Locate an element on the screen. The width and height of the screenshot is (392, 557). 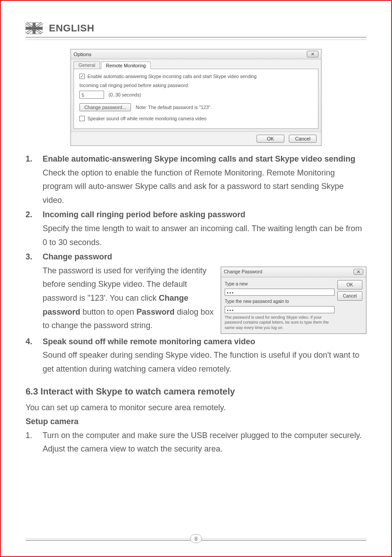
item-1-number: 1. is located at coordinates (34, 180).